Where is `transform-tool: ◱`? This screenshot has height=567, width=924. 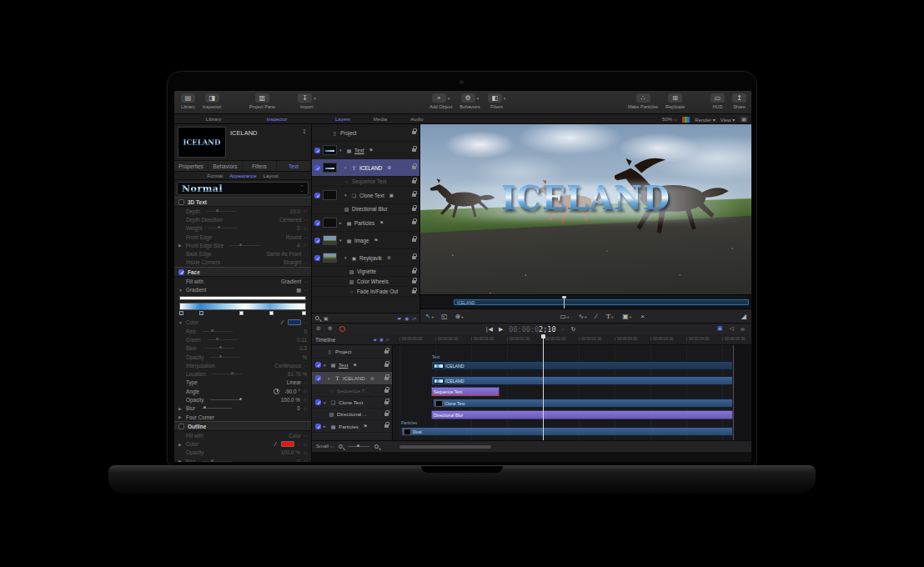
transform-tool: ◱ is located at coordinates (444, 317).